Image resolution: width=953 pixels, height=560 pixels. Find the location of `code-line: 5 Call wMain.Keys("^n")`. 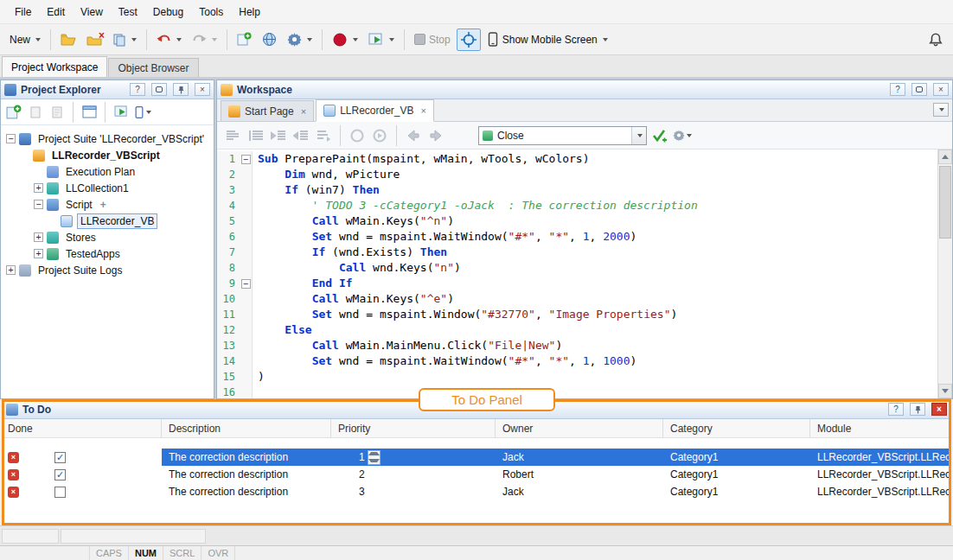

code-line: 5 Call wMain.Keys("^n") is located at coordinates (578, 221).